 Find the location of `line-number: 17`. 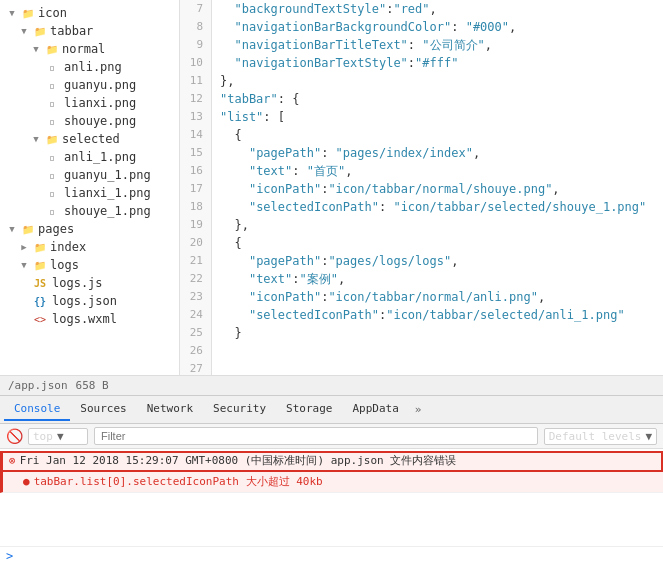

line-number: 17 is located at coordinates (196, 189).